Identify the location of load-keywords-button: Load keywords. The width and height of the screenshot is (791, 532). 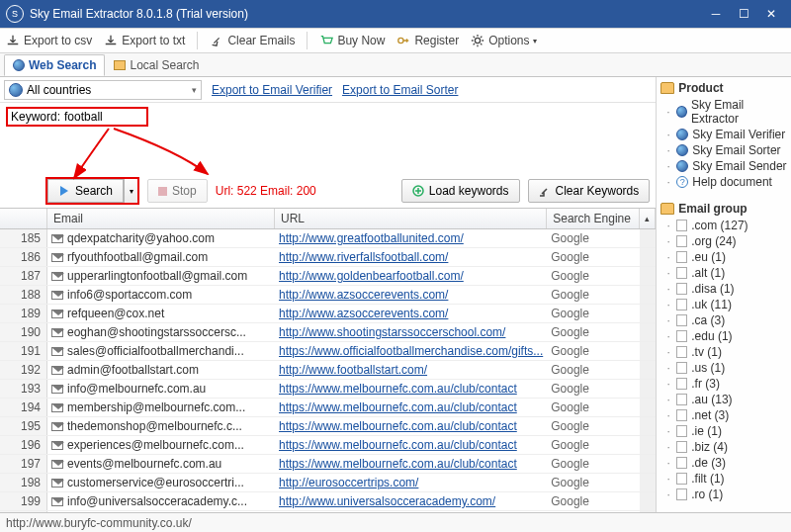
(461, 191).